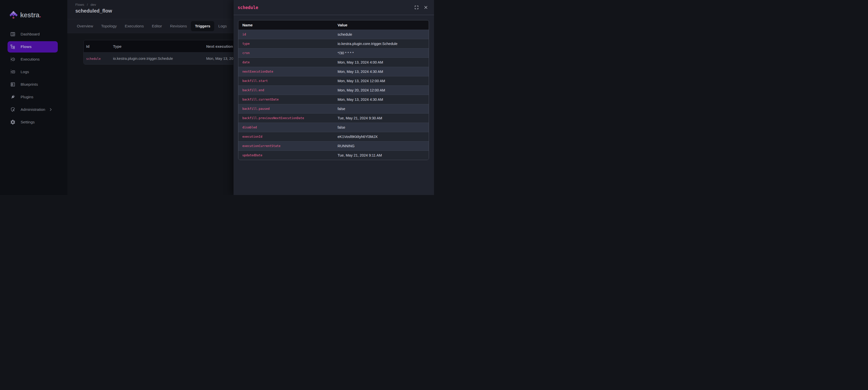 Image resolution: width=868 pixels, height=390 pixels. Describe the element at coordinates (334, 53) in the screenshot. I see `table-row-cron: cron */30 * * * *` at that location.